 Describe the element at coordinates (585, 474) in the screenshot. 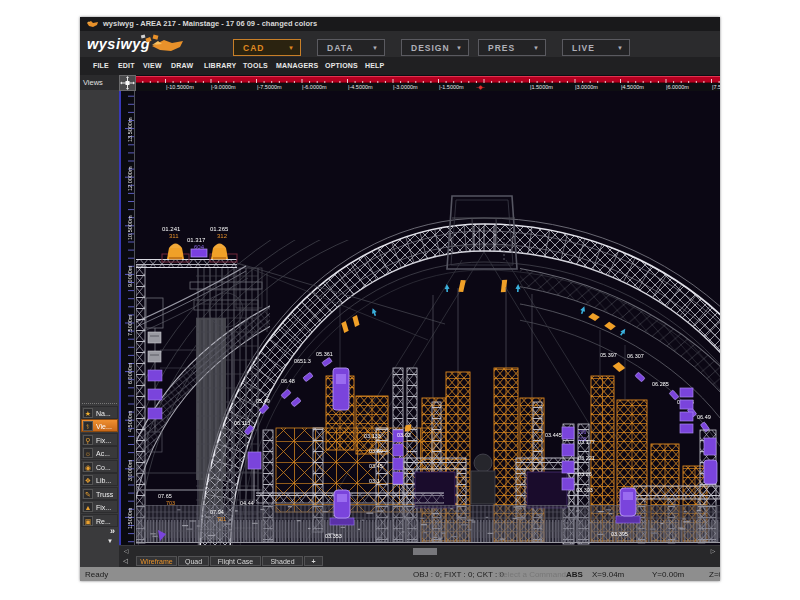

I see `svg-text: 03.26` at that location.